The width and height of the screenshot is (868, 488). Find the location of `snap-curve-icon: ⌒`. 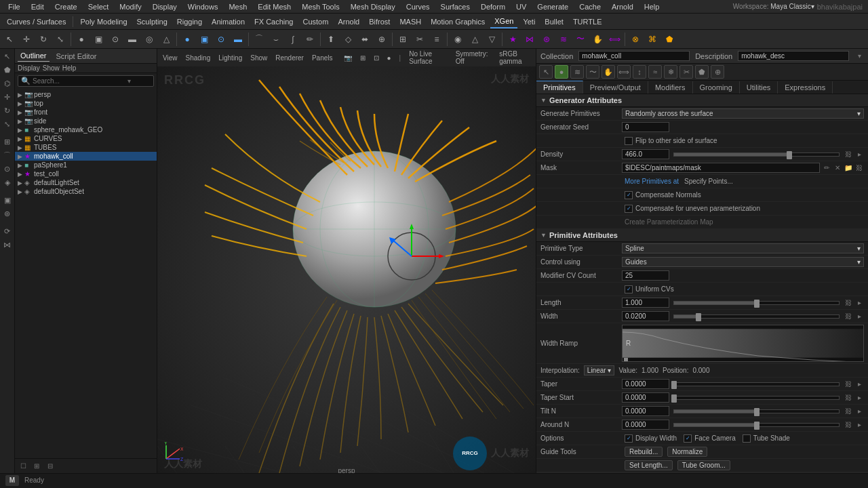

snap-curve-icon: ⌒ is located at coordinates (7, 155).